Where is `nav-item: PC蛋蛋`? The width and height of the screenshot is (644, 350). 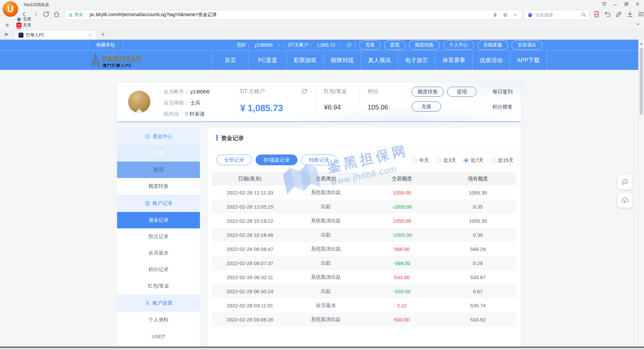
nav-item: PC蛋蛋 is located at coordinates (268, 60).